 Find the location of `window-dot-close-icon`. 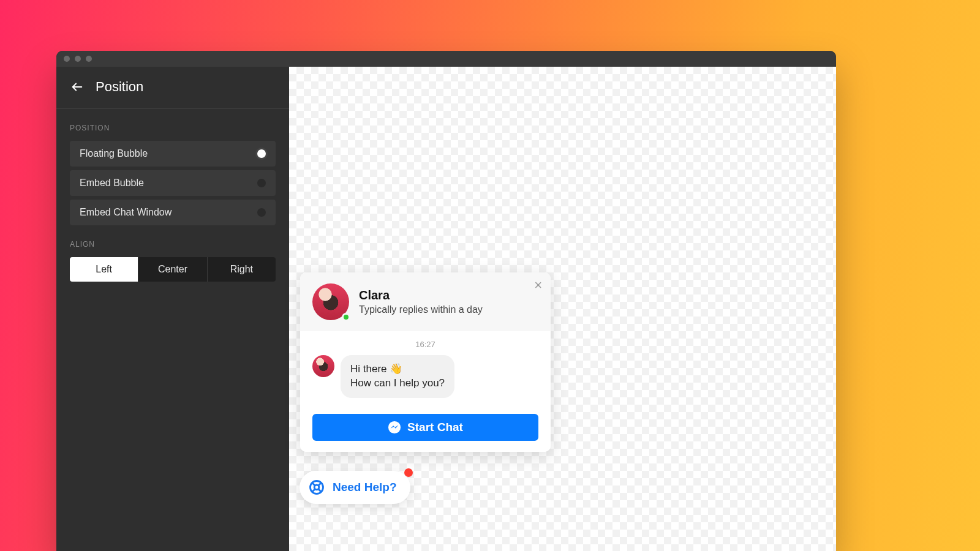

window-dot-close-icon is located at coordinates (67, 59).